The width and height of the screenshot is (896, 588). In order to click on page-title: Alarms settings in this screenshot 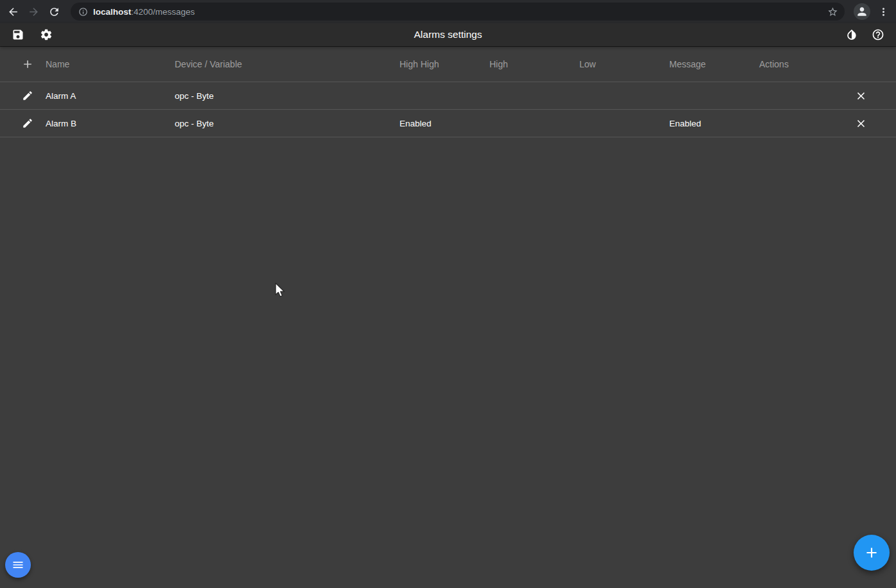, I will do `click(448, 35)`.